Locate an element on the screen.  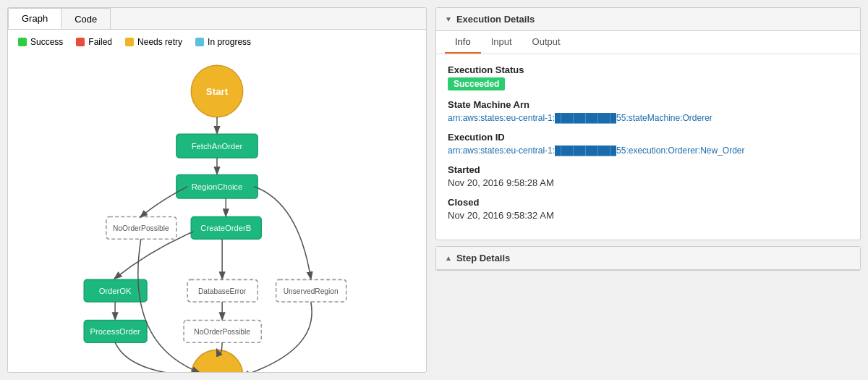
tab-input: Input is located at coordinates (502, 42).